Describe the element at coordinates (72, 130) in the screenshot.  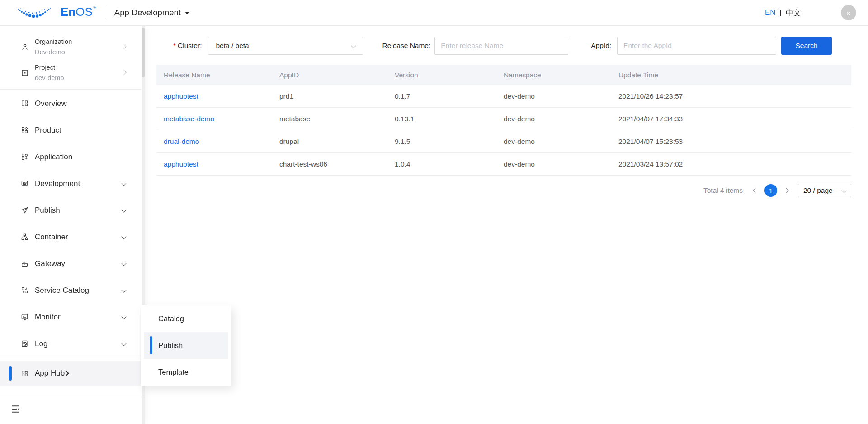
I see `sidebar-item-product: Product` at that location.